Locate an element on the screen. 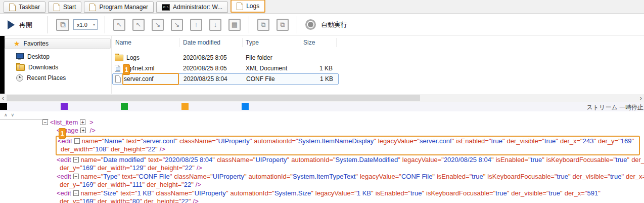 The height and width of the screenshot is (203, 644). tab-taskbar: Taskbar is located at coordinates (24, 7).